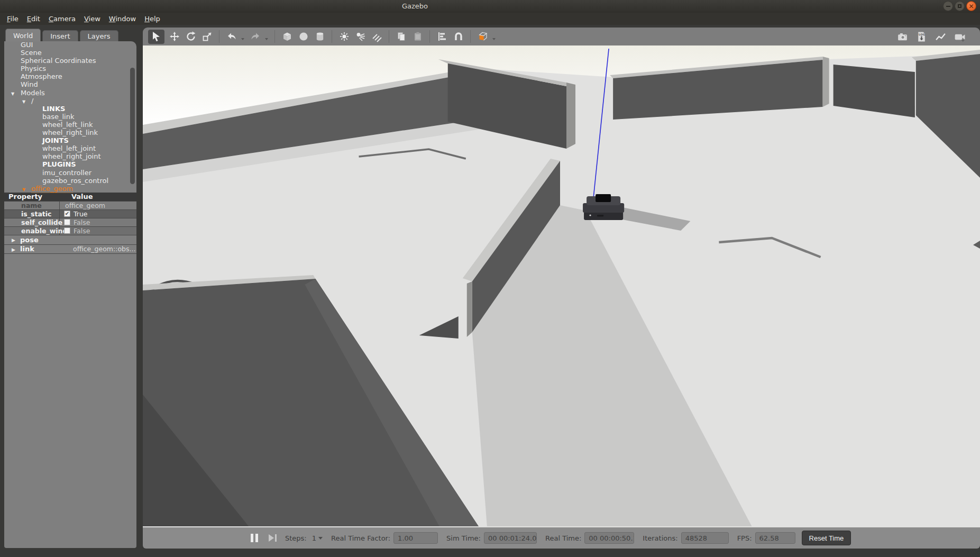 The height and width of the screenshot is (557, 980). What do you see at coordinates (70, 240) in the screenshot?
I see `property-row-pose: ▶ pose` at bounding box center [70, 240].